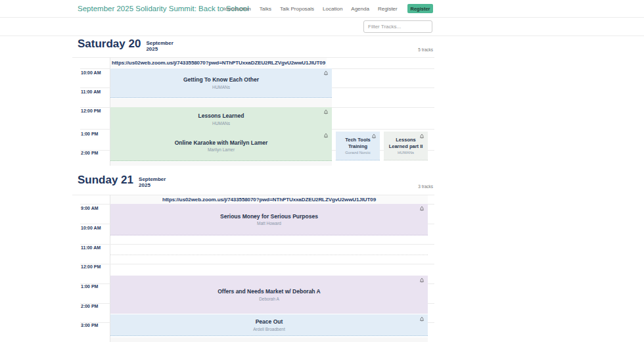  Describe the element at coordinates (218, 63) in the screenshot. I see `zoom-link-saturday: https://us02web.zoom.us/j/7433558070?pwd…` at that location.